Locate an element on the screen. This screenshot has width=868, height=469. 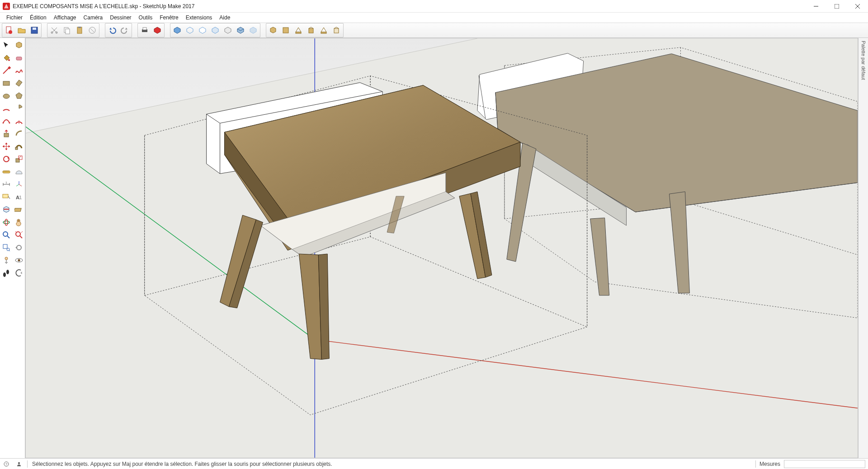
view-left-button is located at coordinates (336, 30).